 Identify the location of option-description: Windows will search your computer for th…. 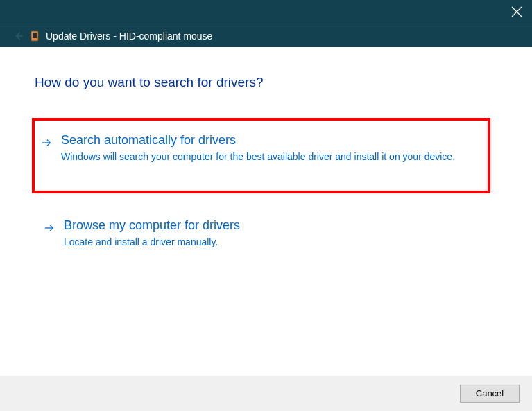
(265, 157).